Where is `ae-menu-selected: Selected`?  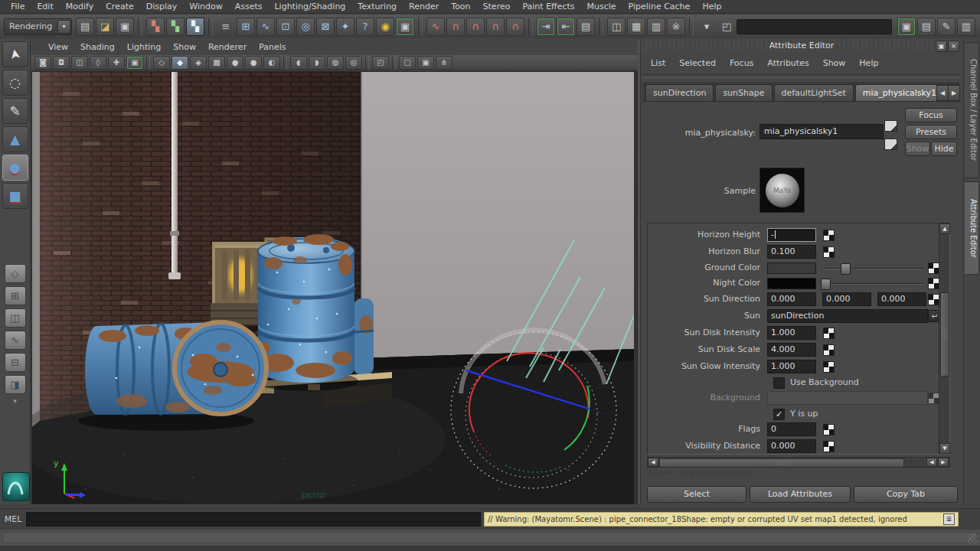
ae-menu-selected: Selected is located at coordinates (697, 63).